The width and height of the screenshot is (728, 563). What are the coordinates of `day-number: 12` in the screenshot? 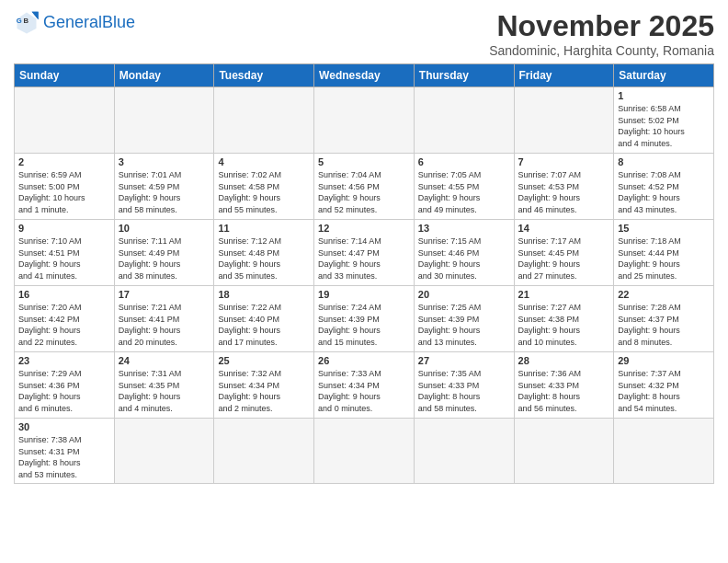 It's located at (364, 228).